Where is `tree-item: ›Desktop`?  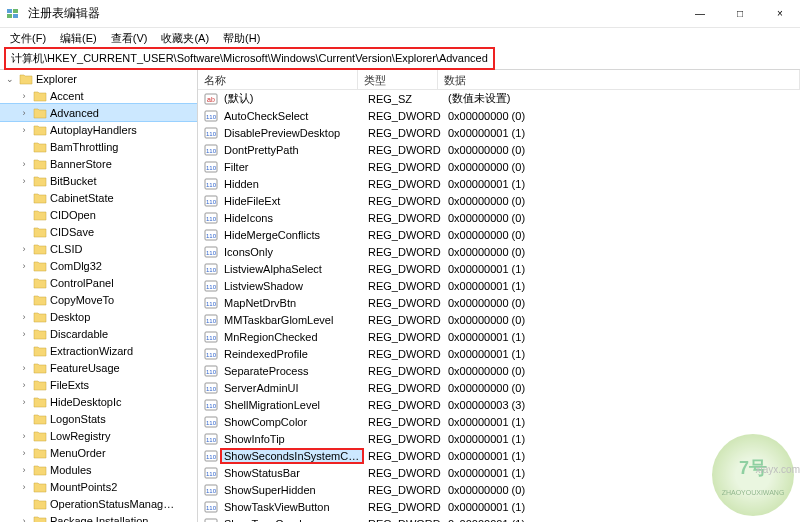
tree-item: ›Desktop is located at coordinates (98, 316).